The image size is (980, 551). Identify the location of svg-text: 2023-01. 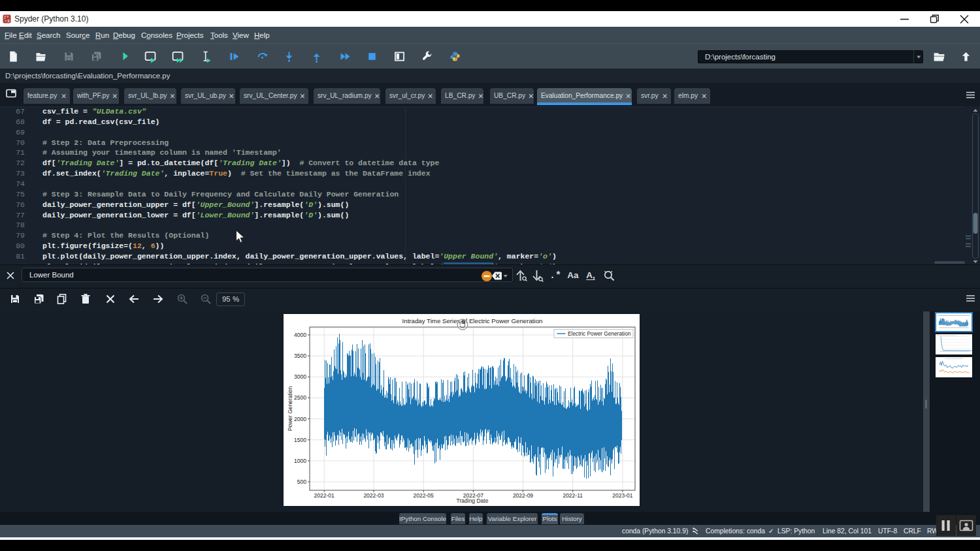
(622, 496).